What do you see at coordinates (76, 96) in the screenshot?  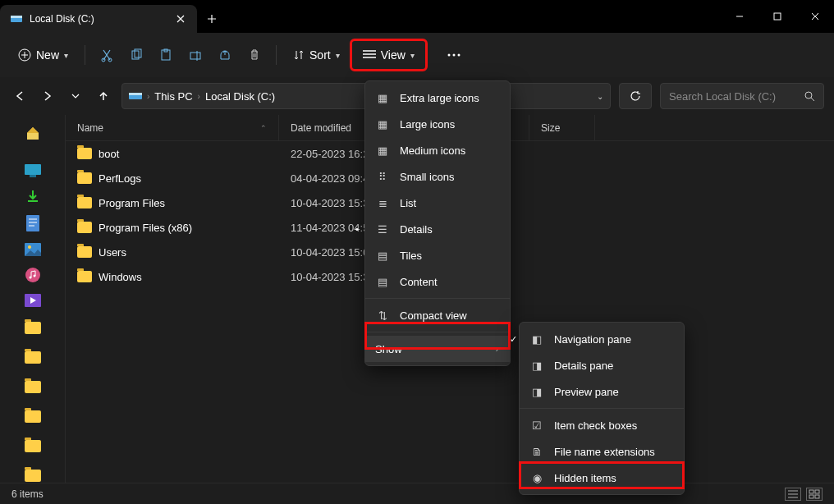 I see `history-chevron-icon` at bounding box center [76, 96].